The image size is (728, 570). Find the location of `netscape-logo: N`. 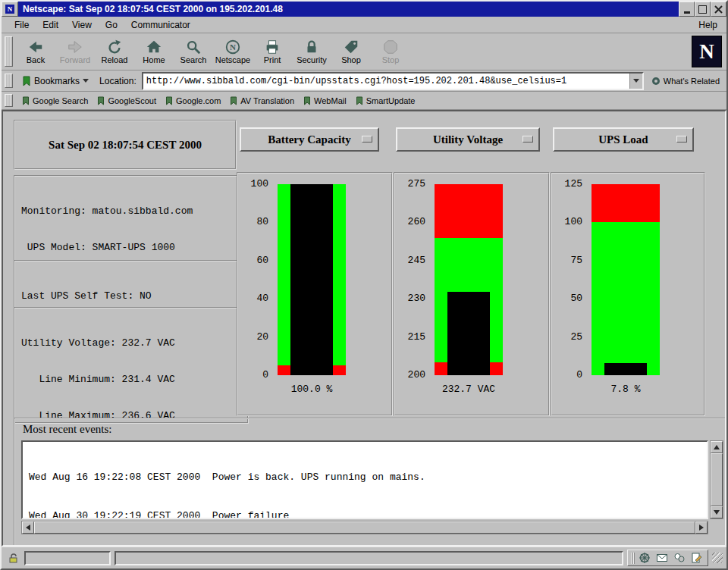

netscape-logo: N is located at coordinates (707, 52).